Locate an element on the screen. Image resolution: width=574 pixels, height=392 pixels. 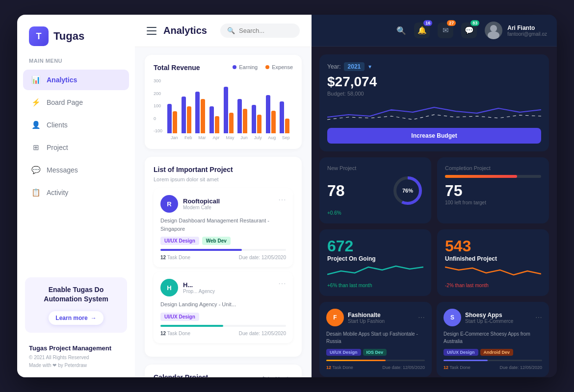
bar-expense-jan is located at coordinates (175, 122).